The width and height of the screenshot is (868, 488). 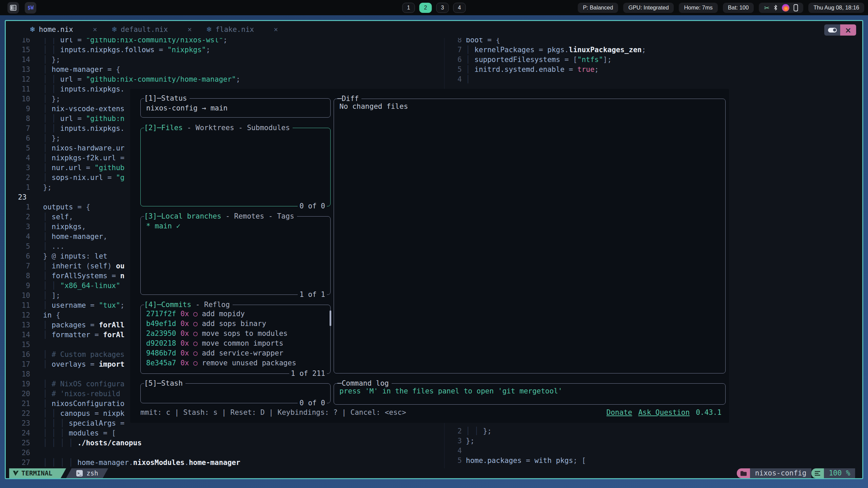 What do you see at coordinates (225, 60) in the screenshot?
I see `code-line: 14│ };` at bounding box center [225, 60].